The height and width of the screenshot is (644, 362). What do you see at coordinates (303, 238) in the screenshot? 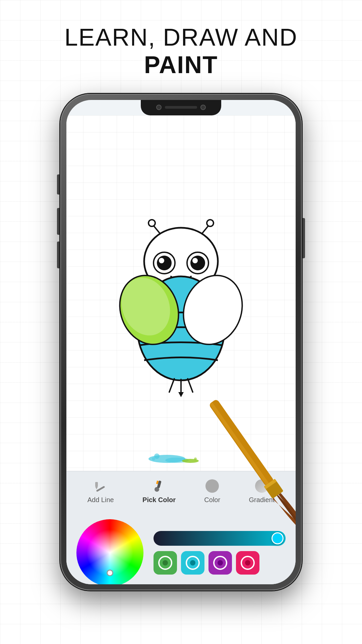
I see `side-button-power` at bounding box center [303, 238].